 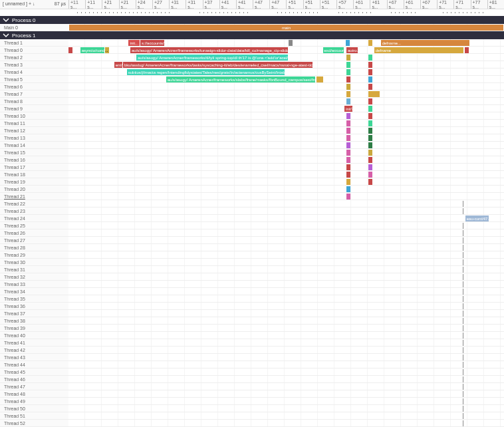 What do you see at coordinates (35, 233) in the screenshot?
I see `thread-label: Thread 26` at bounding box center [35, 233].